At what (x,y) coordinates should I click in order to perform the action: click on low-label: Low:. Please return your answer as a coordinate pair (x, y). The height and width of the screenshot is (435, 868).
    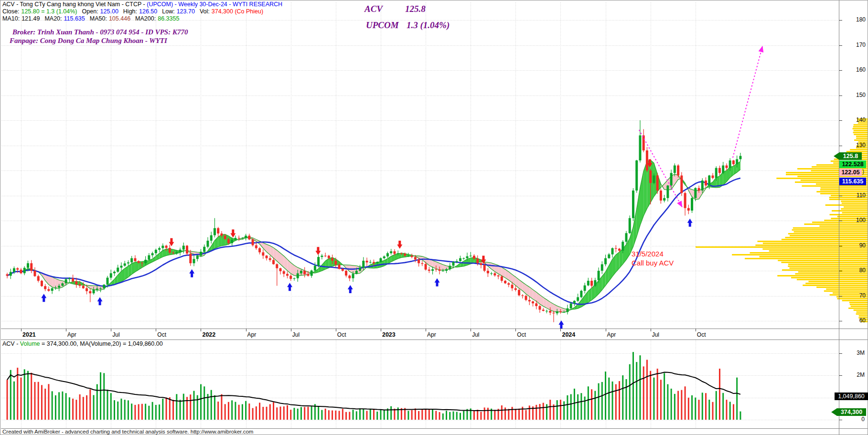
    Looking at the image, I should click on (168, 11).